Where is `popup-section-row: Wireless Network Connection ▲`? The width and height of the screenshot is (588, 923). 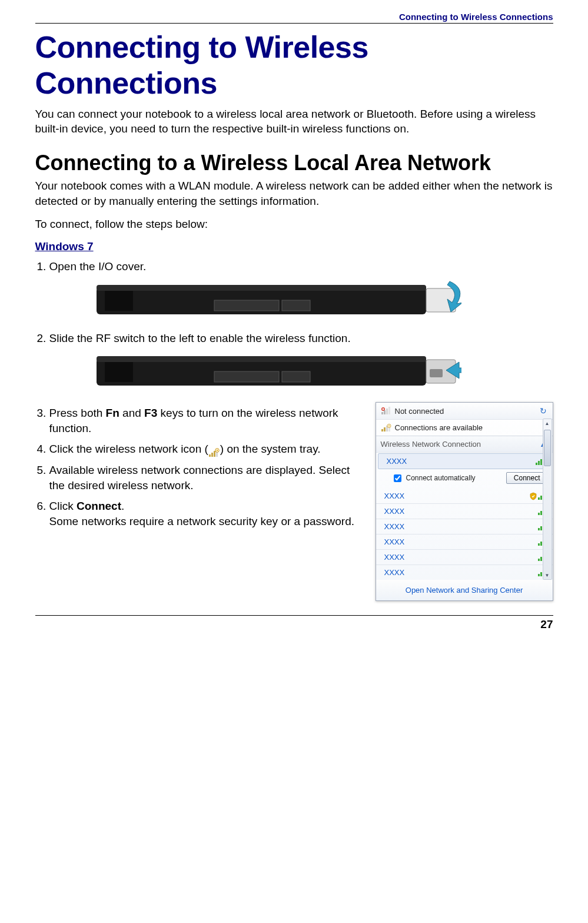
popup-section-row: Wireless Network Connection ▲ is located at coordinates (464, 444).